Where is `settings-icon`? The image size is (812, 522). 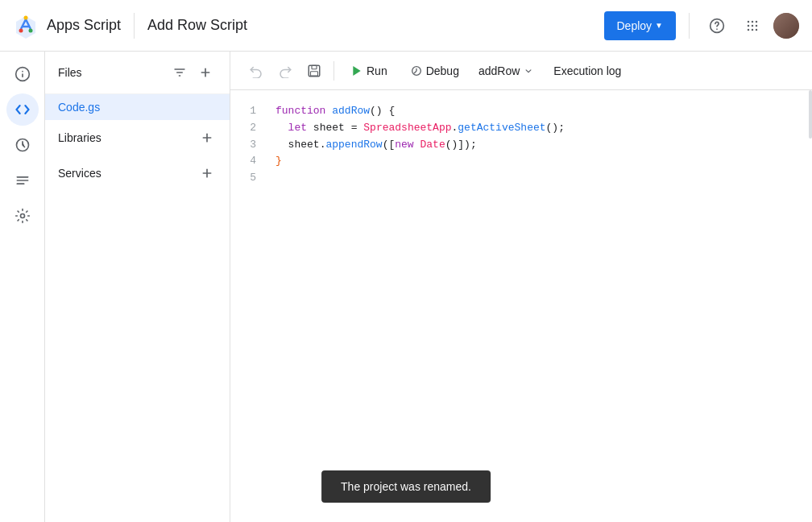 settings-icon is located at coordinates (23, 216).